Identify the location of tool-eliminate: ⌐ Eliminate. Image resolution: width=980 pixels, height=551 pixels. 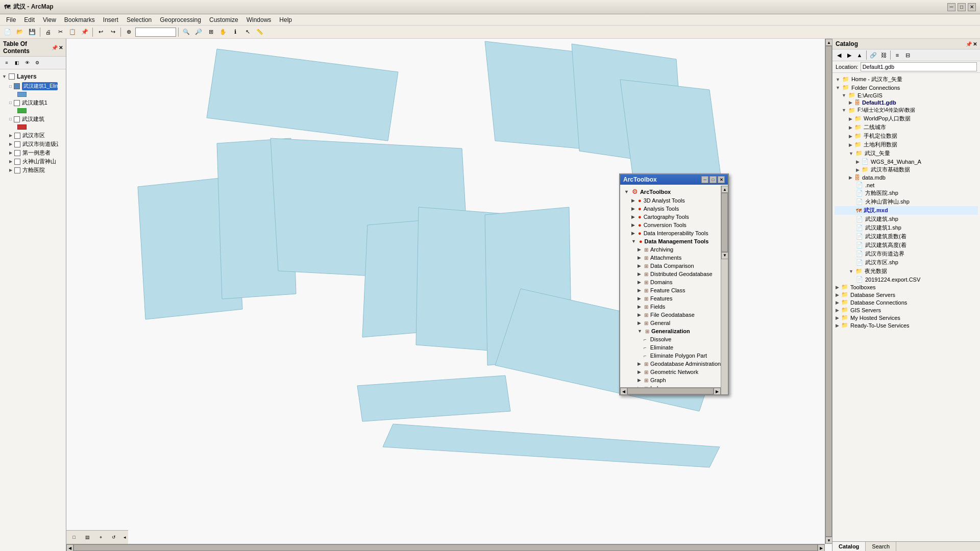
(674, 347).